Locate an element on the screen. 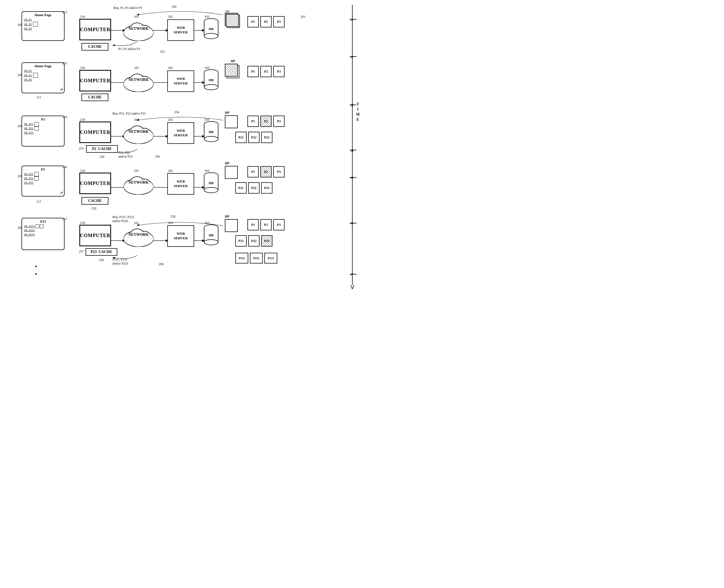 The height and width of the screenshot is (588, 724). req-note-r3: 254 is located at coordinates (177, 112).